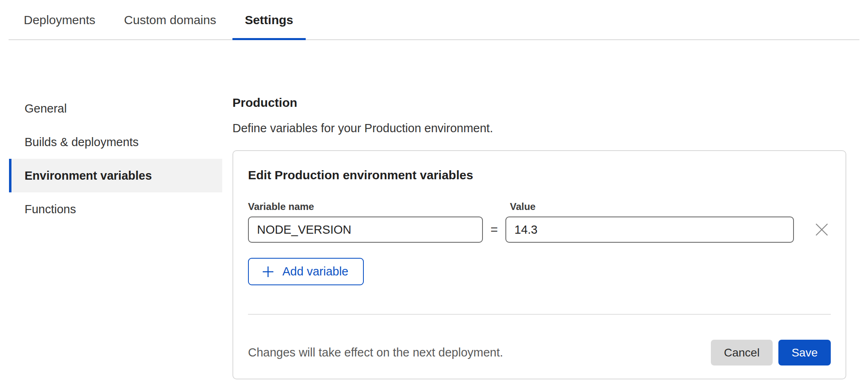  I want to click on section-description: Define variables for your Production env…, so click(539, 129).